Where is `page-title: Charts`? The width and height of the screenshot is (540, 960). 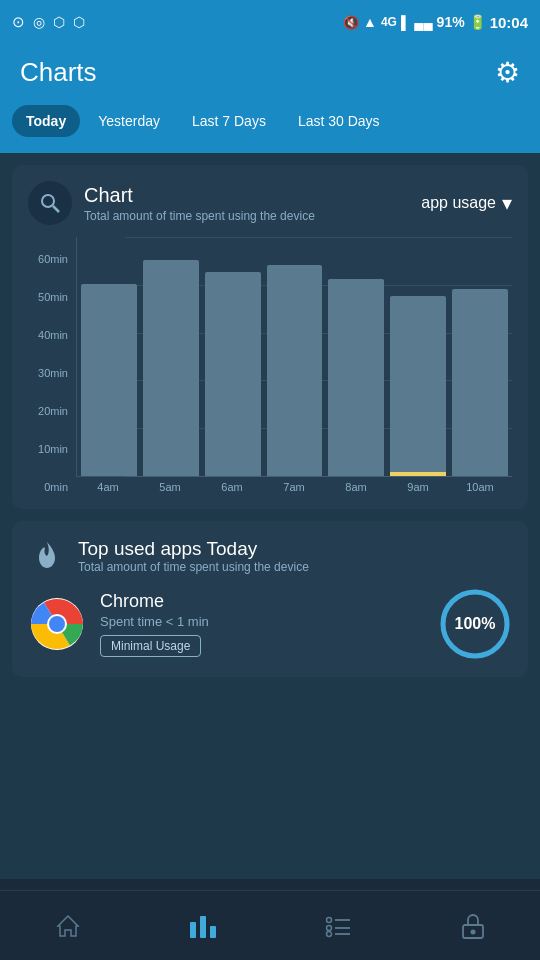 page-title: Charts is located at coordinates (58, 72).